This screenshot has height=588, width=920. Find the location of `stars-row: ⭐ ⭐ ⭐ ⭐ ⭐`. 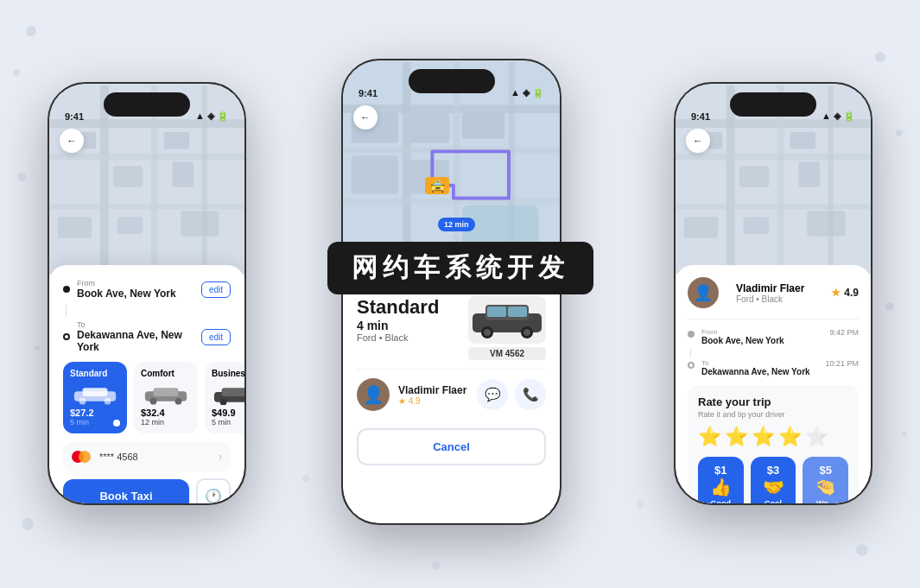

stars-row: ⭐ ⭐ ⭐ ⭐ ⭐ is located at coordinates (773, 437).